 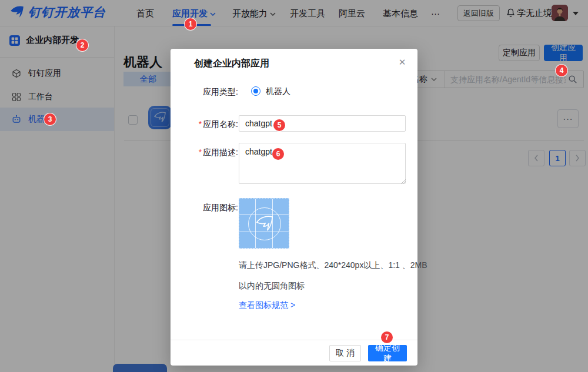 What do you see at coordinates (232, 63) in the screenshot?
I see `modal-title: 创建企业内部应用` at bounding box center [232, 63].